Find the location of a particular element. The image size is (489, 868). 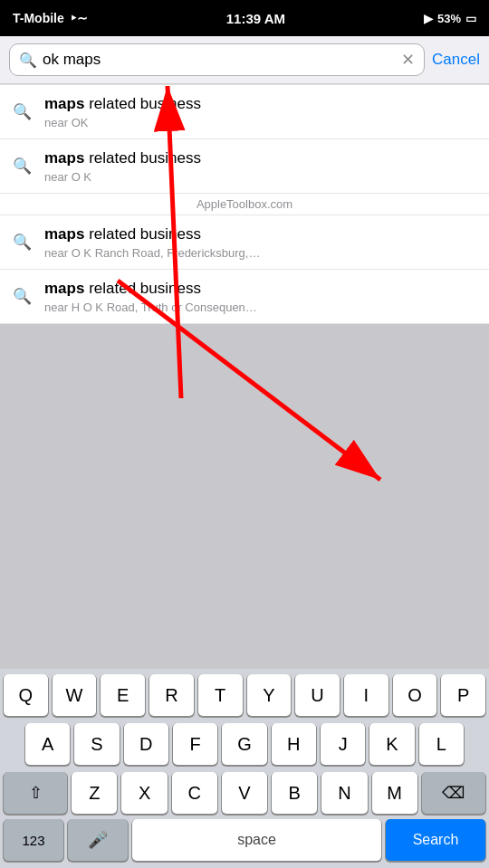

list-item: 🔍 maps related business near O K is located at coordinates (244, 167).